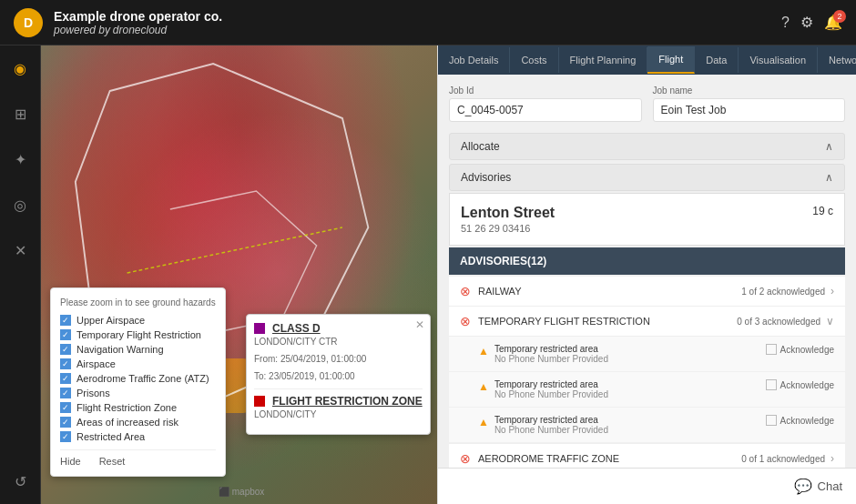 The height and width of the screenshot is (504, 856). Describe the element at coordinates (671, 60) in the screenshot. I see `tab-flight: Flight` at that location.